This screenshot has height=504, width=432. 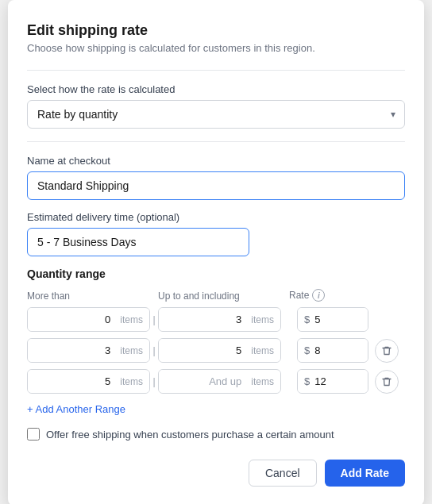 I want to click on range-row-3: items | items $, so click(x=216, y=381).